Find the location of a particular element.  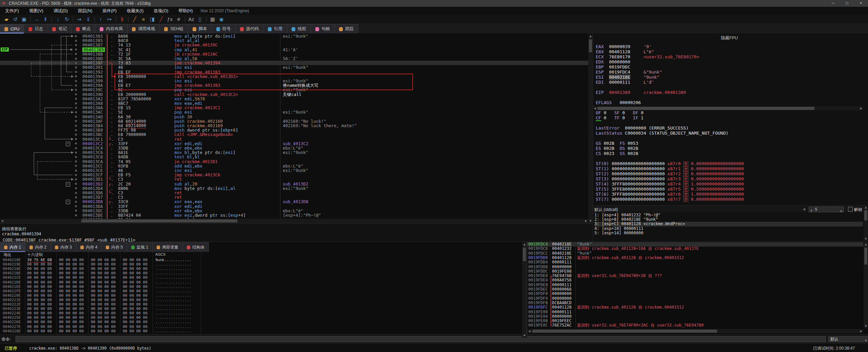

disasm-row: 0040138B.˯72 1Fjb crackme.4013AC is located at coordinates (294, 54).